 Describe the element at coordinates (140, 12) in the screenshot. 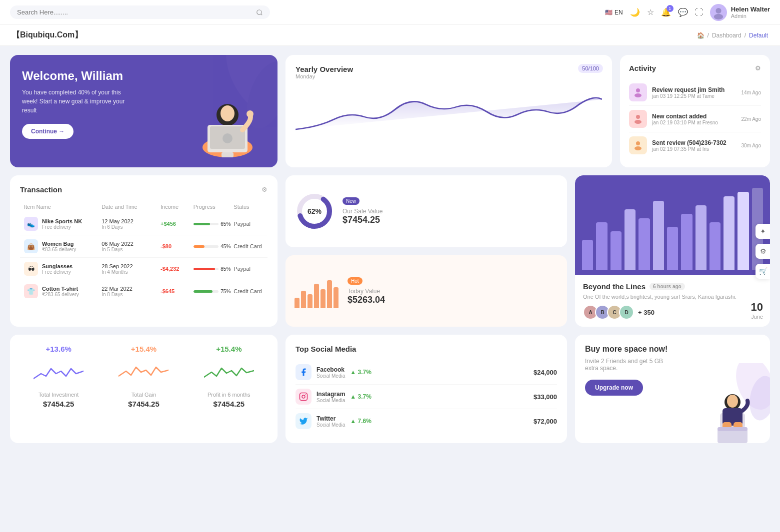

I see `search-bar` at that location.